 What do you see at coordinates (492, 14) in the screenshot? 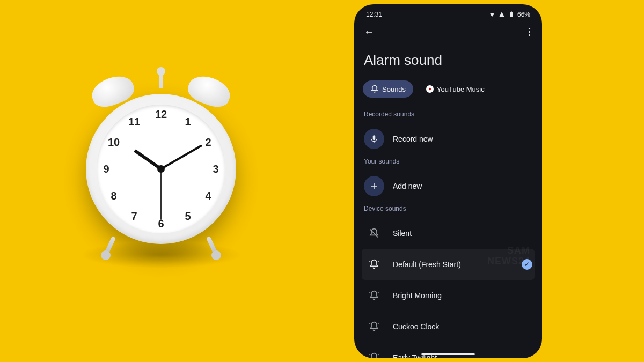
I see `wifi-icon` at bounding box center [492, 14].